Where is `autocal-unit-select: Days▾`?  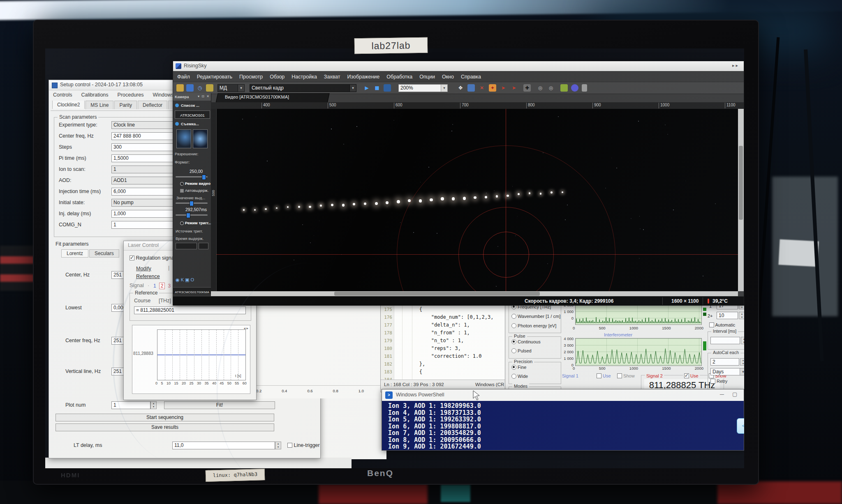
autocal-unit-select: Days▾ is located at coordinates (727, 372).